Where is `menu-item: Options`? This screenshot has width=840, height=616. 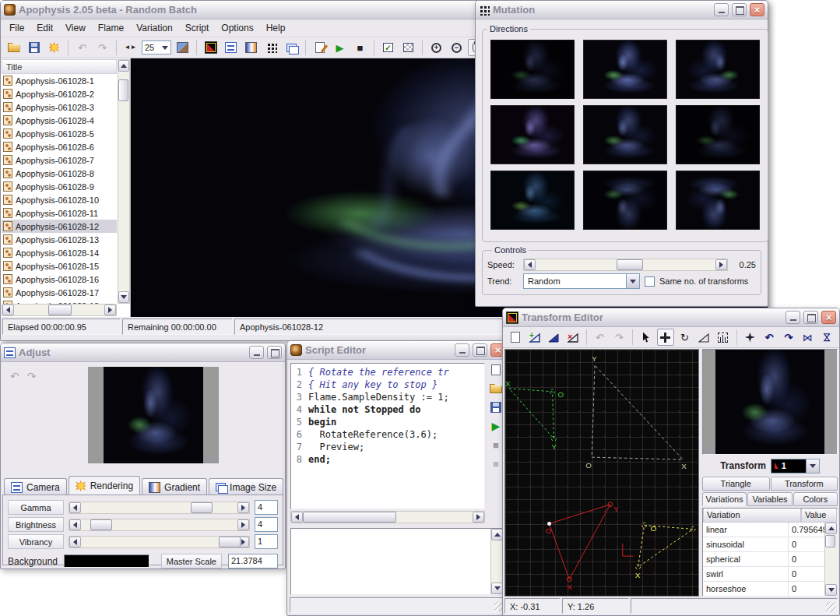 menu-item: Options is located at coordinates (237, 28).